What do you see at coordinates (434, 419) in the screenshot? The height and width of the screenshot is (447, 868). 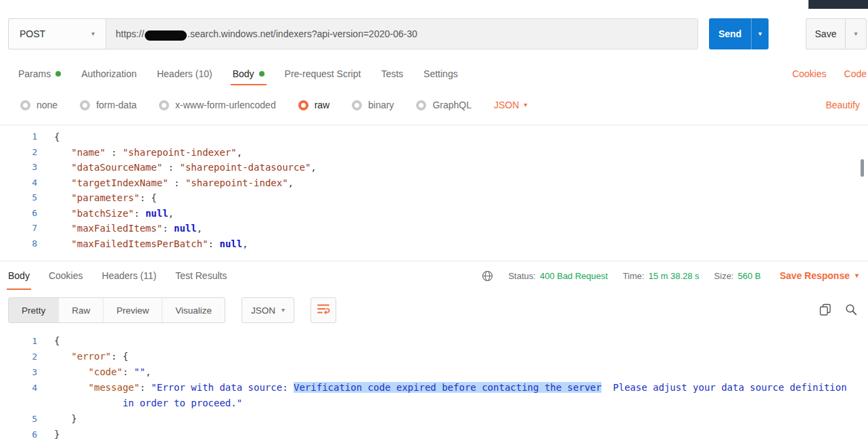 I see `code-line: 5 }` at bounding box center [434, 419].